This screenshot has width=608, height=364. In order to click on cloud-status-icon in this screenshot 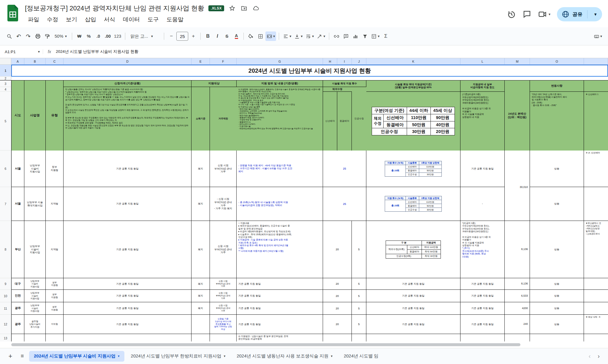, I will do `click(256, 8)`.